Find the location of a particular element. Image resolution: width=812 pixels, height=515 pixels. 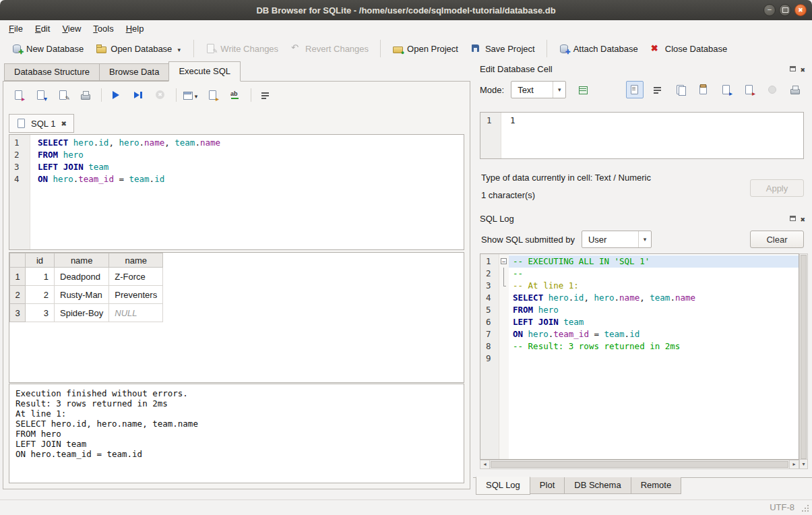

execute-all-button is located at coordinates (116, 95).